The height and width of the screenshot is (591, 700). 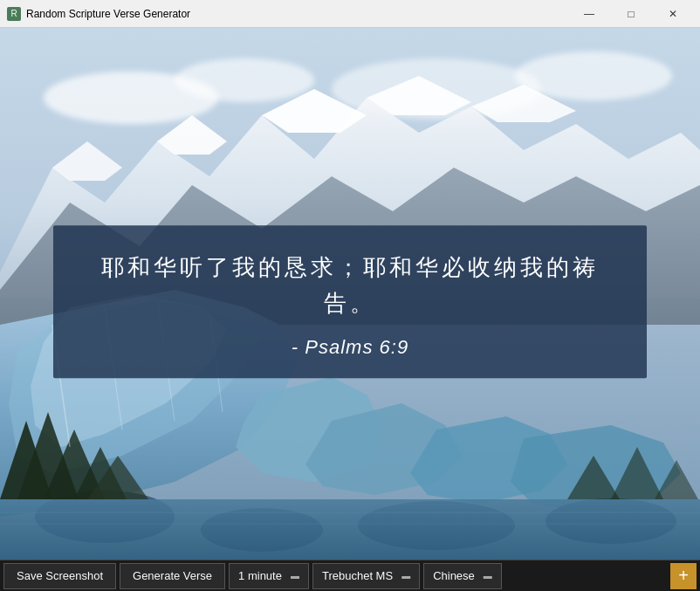 I want to click on minimize-button: —, so click(x=589, y=14).